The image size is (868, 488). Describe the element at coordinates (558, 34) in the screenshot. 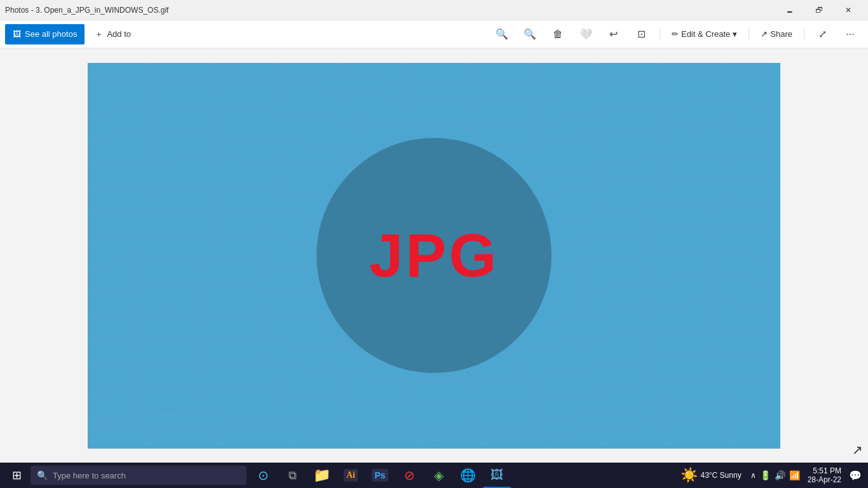

I see `delete-button: 🗑` at that location.